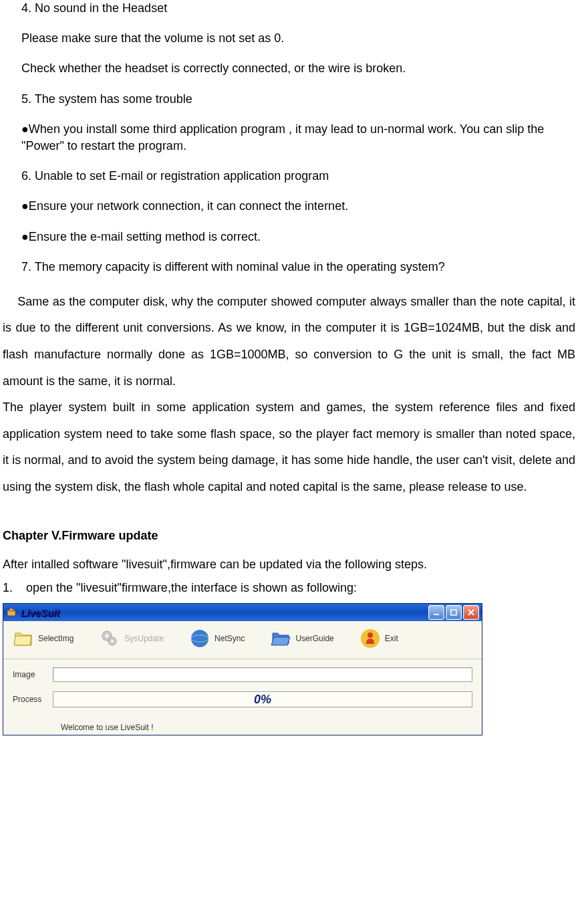 The image size is (578, 924). What do you see at coordinates (298, 39) in the screenshot?
I see `q4-line1: Please make sure that the volume is not …` at bounding box center [298, 39].